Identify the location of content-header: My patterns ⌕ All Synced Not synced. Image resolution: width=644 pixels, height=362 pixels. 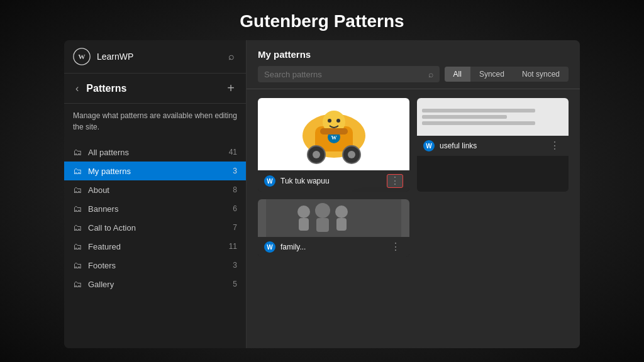
(413, 65).